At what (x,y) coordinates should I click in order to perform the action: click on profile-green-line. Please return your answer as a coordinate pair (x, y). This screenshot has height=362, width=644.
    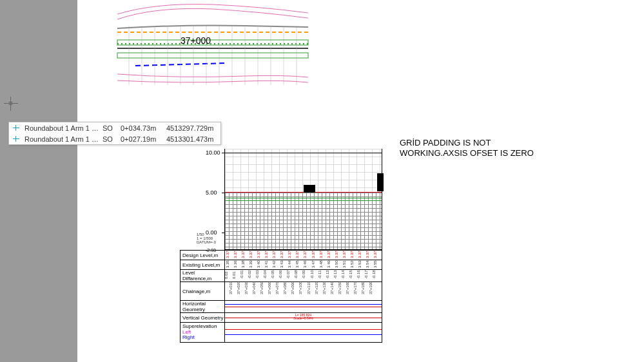
    Looking at the image, I should click on (303, 198).